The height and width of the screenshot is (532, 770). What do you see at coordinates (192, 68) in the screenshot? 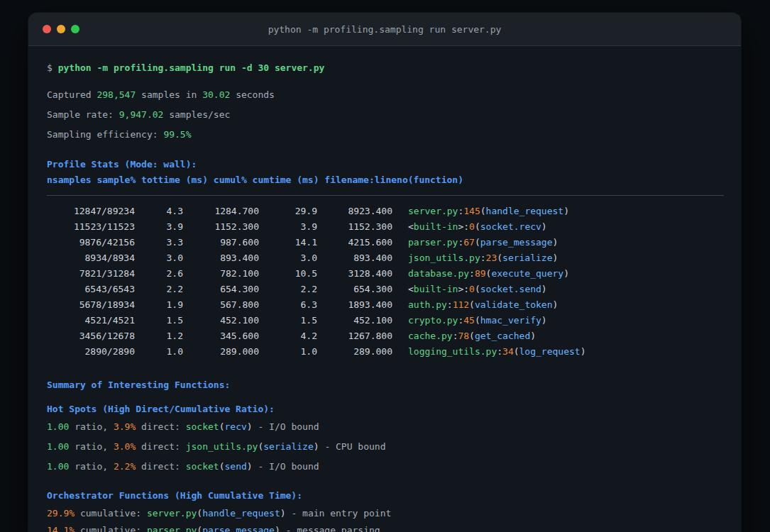
I see `shell-command: python -m profiling.sampling run -d 30 s…` at bounding box center [192, 68].